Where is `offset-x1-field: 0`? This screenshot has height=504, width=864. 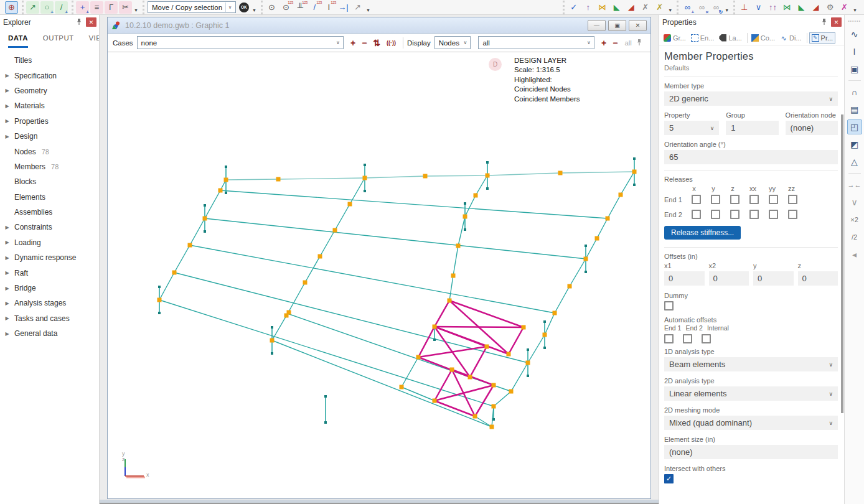 offset-x1-field: 0 is located at coordinates (685, 279).